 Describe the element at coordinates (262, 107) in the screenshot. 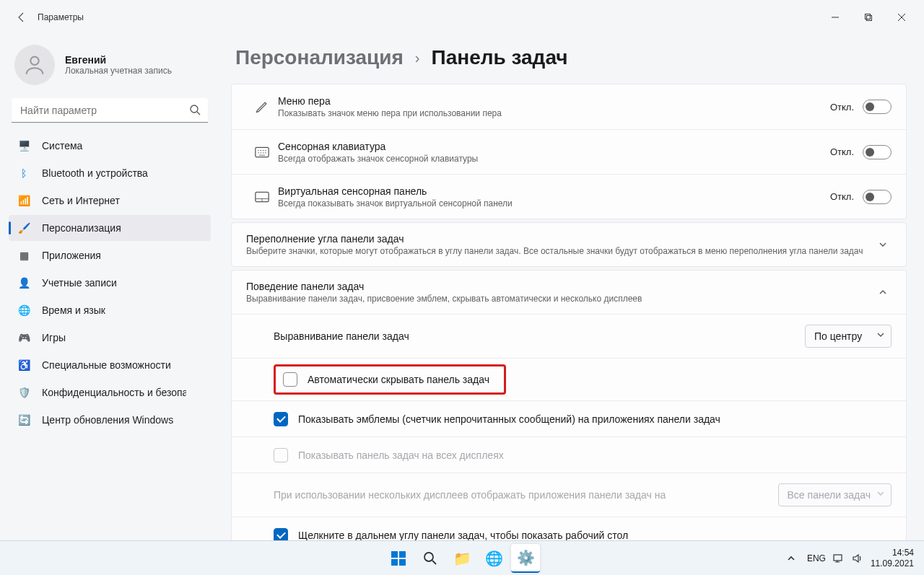

I see `pen-icon` at that location.